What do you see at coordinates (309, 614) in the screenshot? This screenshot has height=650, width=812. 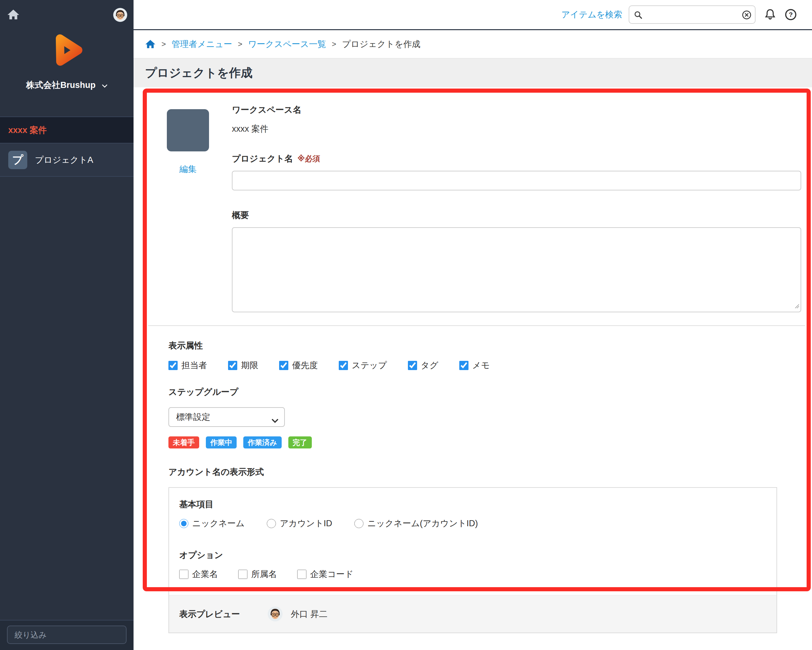 I see `preview-account-name: 外口 昇二` at bounding box center [309, 614].